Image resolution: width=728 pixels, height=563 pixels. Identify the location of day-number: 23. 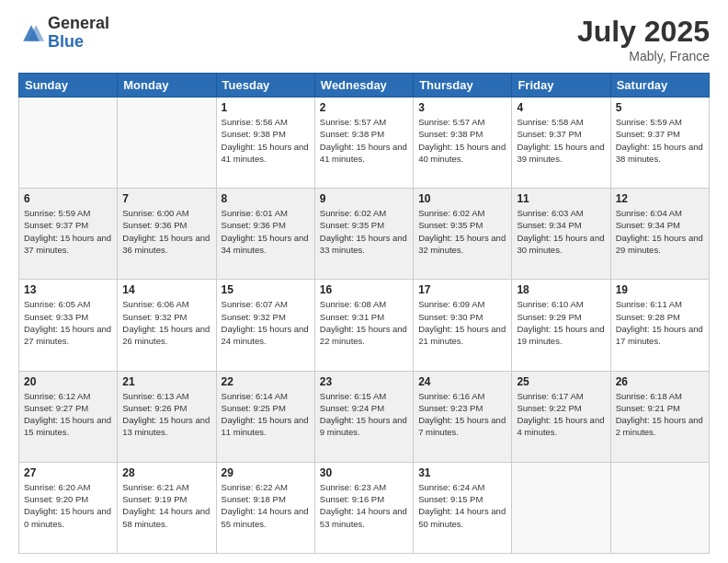
(364, 382).